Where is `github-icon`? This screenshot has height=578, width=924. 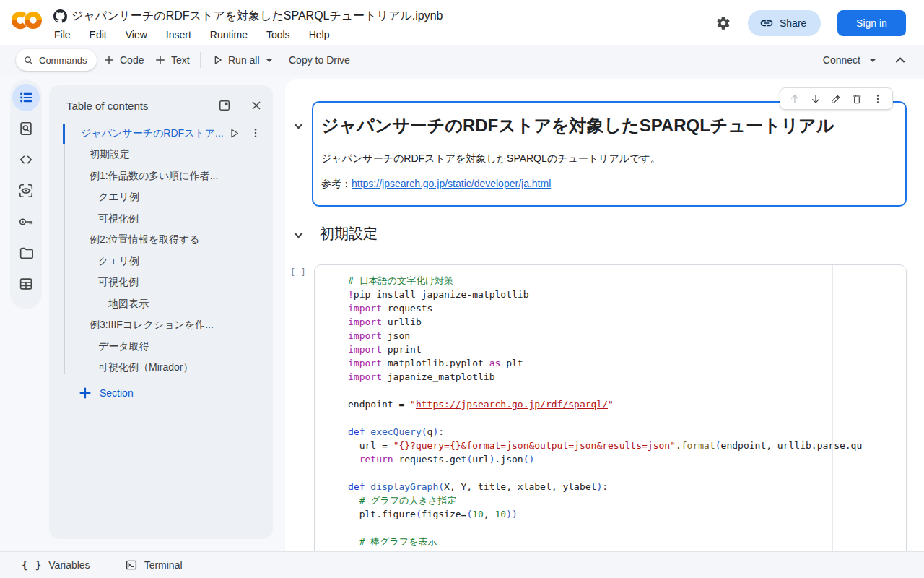
github-icon is located at coordinates (61, 16).